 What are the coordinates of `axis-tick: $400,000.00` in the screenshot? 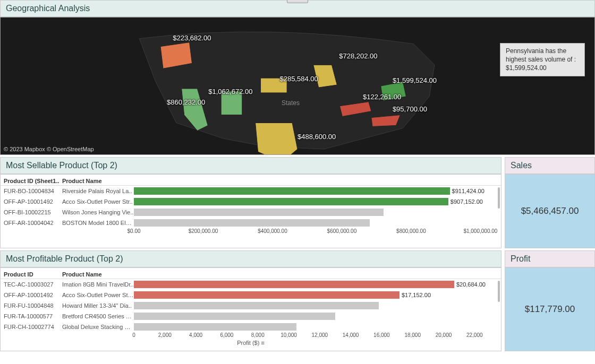 It's located at (273, 231).